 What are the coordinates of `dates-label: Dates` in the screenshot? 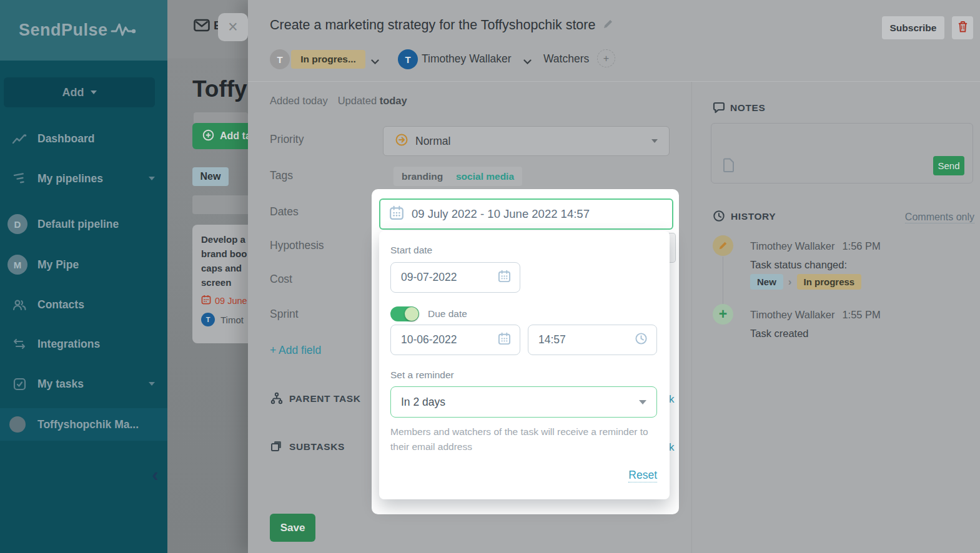 It's located at (284, 212).